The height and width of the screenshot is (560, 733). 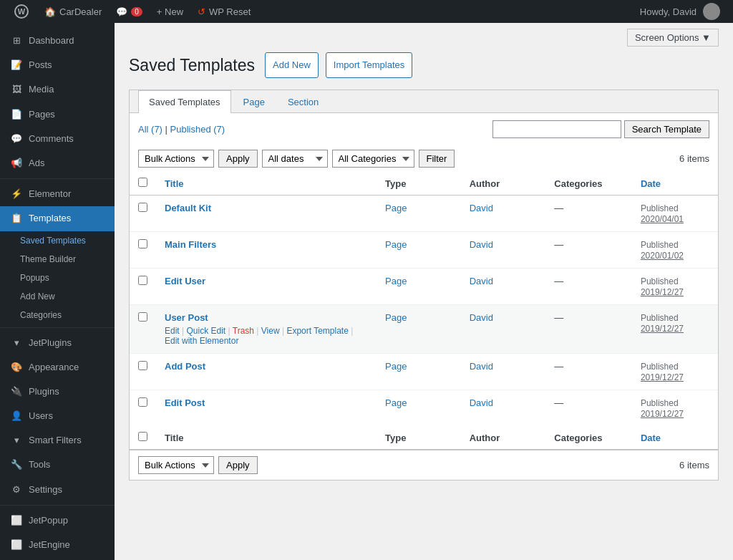 What do you see at coordinates (185, 281) in the screenshot?
I see `row-title-link: Edit User` at bounding box center [185, 281].